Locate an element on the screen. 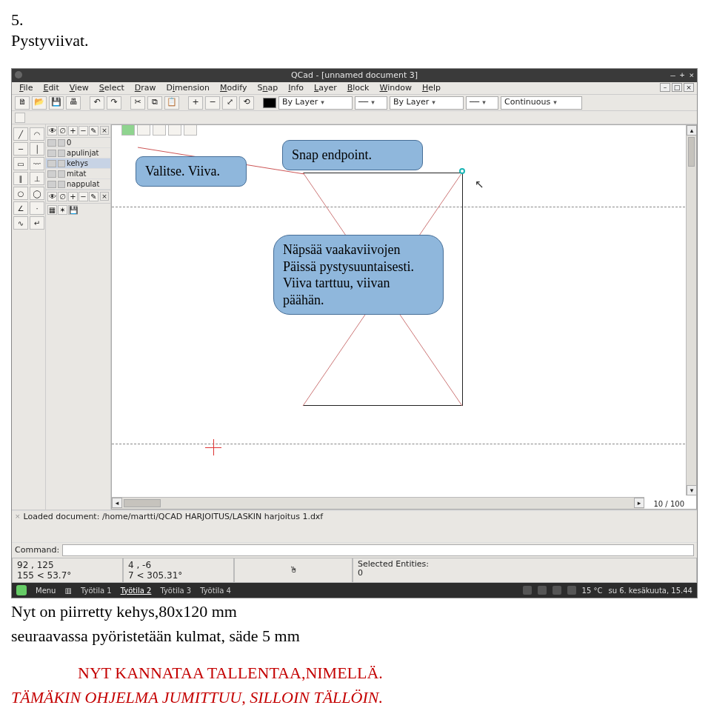 The height and width of the screenshot is (728, 711). mdi-close-button: × is located at coordinates (689, 87).